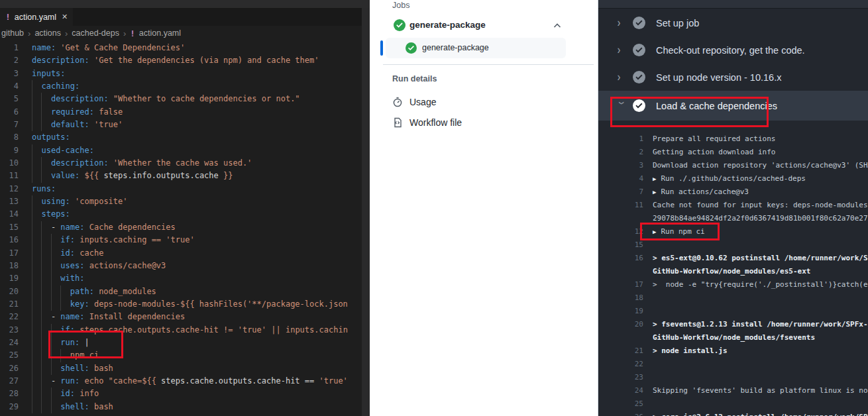 This screenshot has height=416, width=868. What do you see at coordinates (181, 228) in the screenshot?
I see `code-line: 15 - name: Cache dependencies` at bounding box center [181, 228].